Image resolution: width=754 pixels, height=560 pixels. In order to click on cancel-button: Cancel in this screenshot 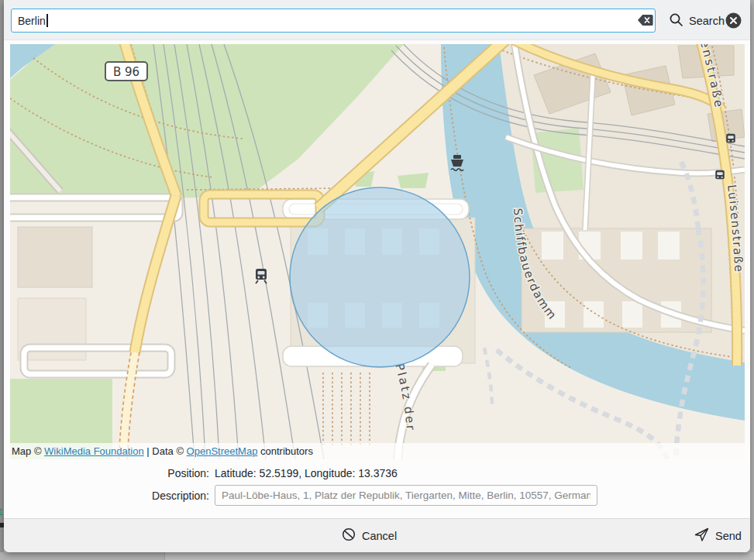, I will do `click(369, 536)`.